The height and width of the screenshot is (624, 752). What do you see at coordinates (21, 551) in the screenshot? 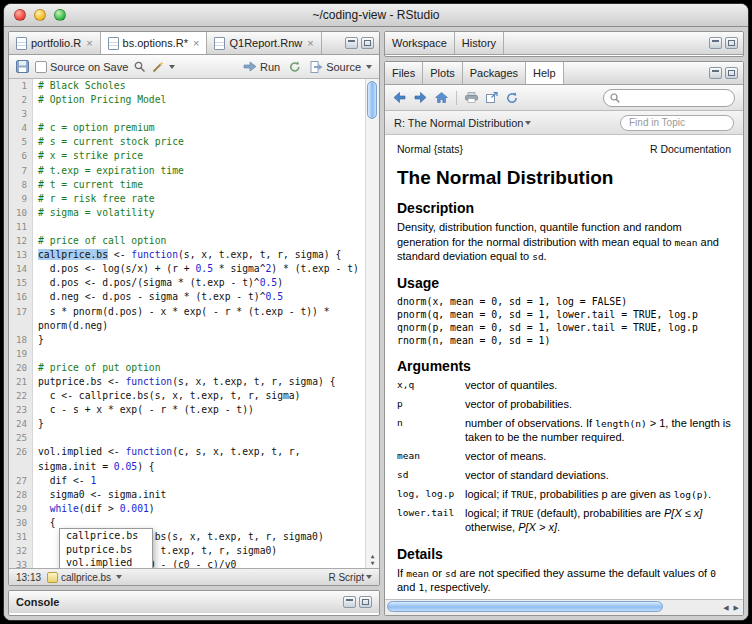
I see `line-number: 32` at bounding box center [21, 551].